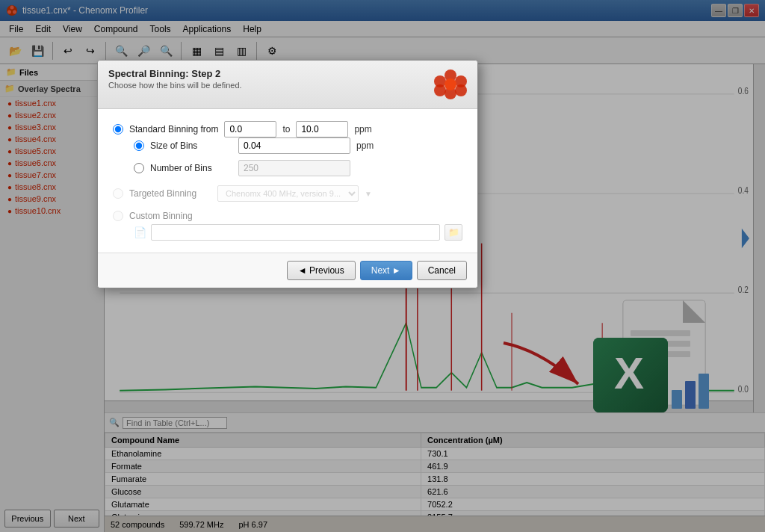  I want to click on file-icon: 📄, so click(140, 232).